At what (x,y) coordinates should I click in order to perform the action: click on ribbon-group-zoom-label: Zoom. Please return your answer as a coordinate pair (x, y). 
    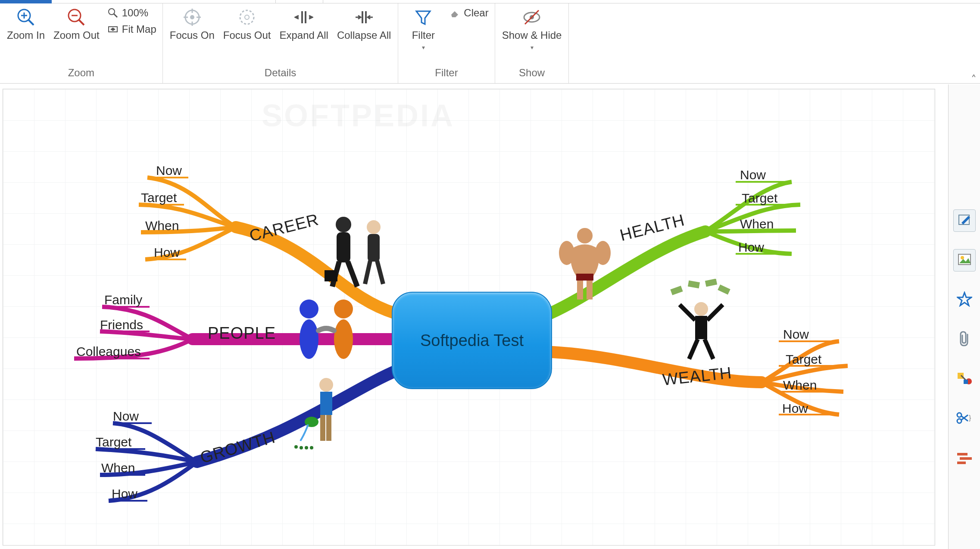
    Looking at the image, I should click on (81, 74).